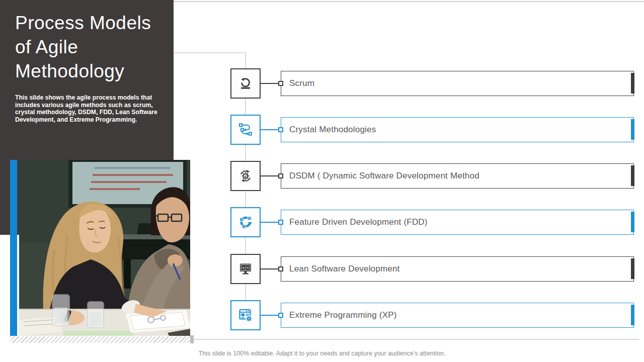  Describe the element at coordinates (246, 130) in the screenshot. I see `workflow-icon` at that location.